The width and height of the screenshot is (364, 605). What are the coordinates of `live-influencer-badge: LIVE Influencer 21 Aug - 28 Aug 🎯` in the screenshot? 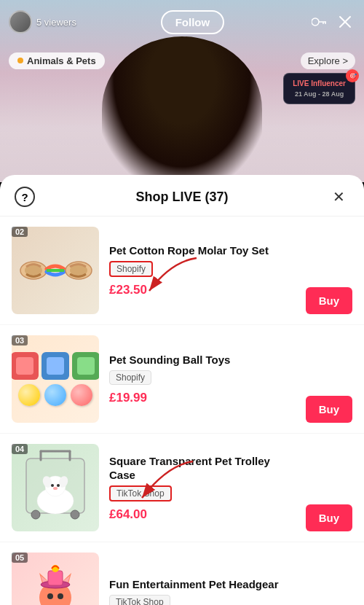 It's located at (319, 89).